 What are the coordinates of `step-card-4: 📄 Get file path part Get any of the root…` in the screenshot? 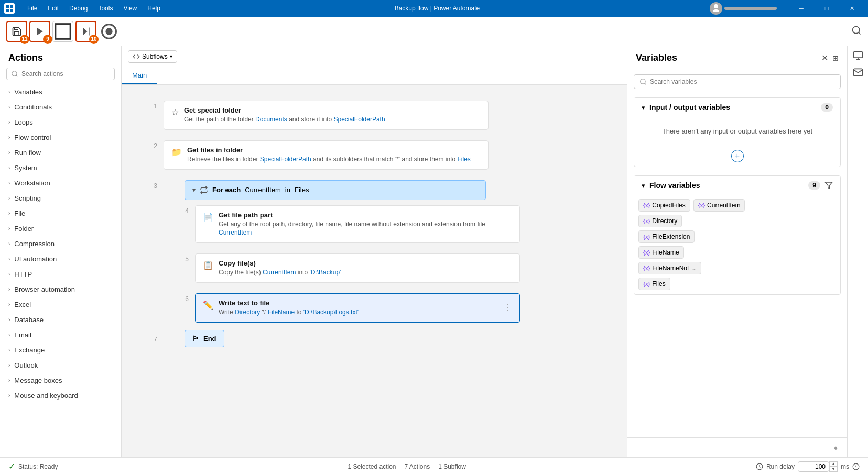 It's located at (357, 224).